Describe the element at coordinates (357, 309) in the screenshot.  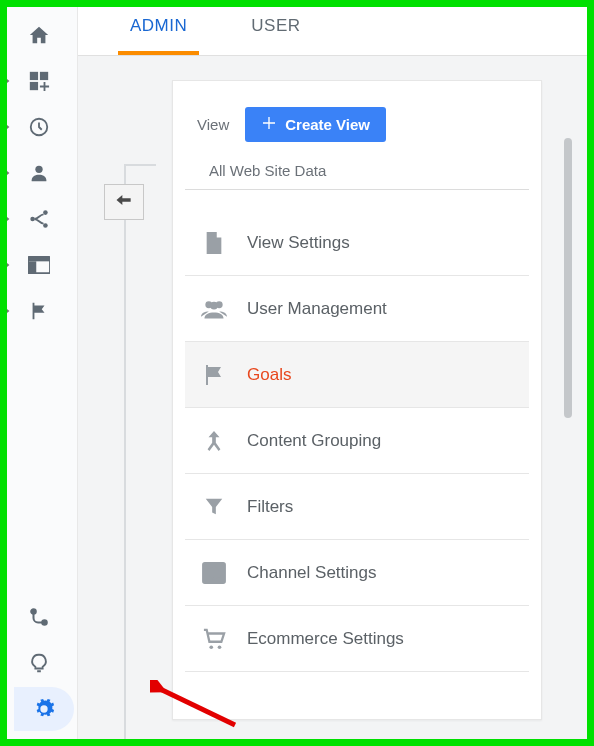
I see `menu-user-management: User Management` at that location.